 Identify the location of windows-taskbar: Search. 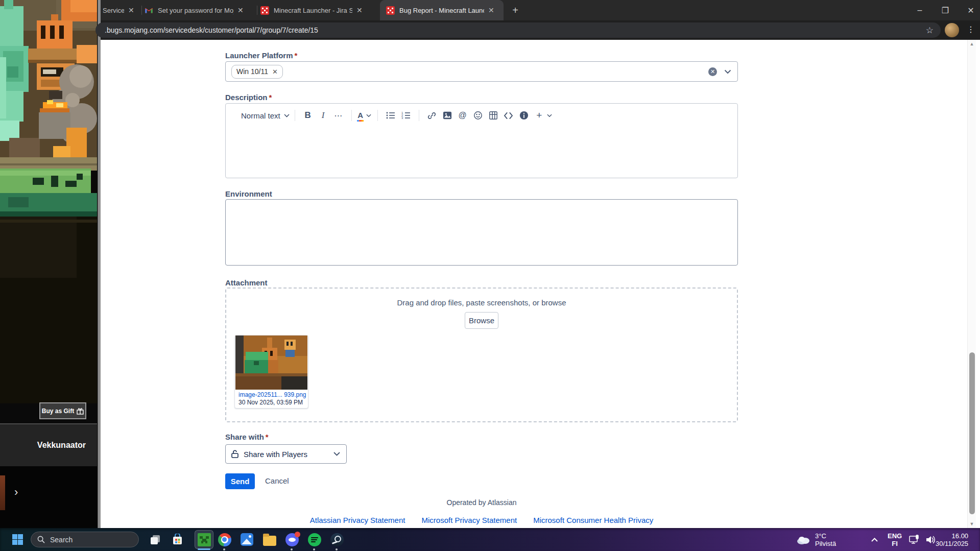
(490, 539).